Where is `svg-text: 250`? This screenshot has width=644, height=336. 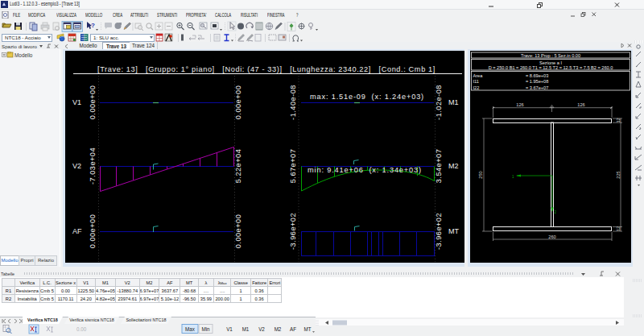 svg-text: 250 is located at coordinates (481, 174).